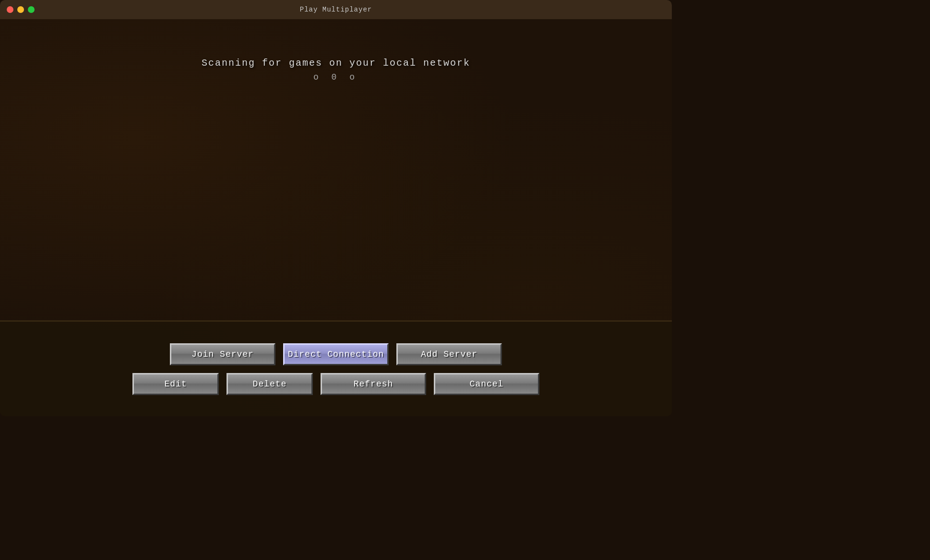  Describe the element at coordinates (21, 10) in the screenshot. I see `traffic-lights` at that location.